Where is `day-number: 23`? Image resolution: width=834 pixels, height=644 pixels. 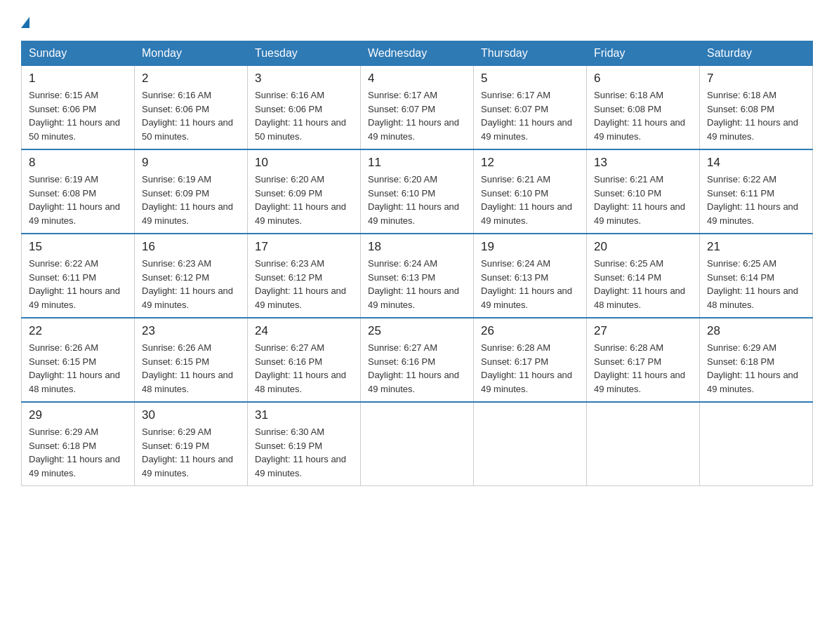
day-number: 23 is located at coordinates (191, 331).